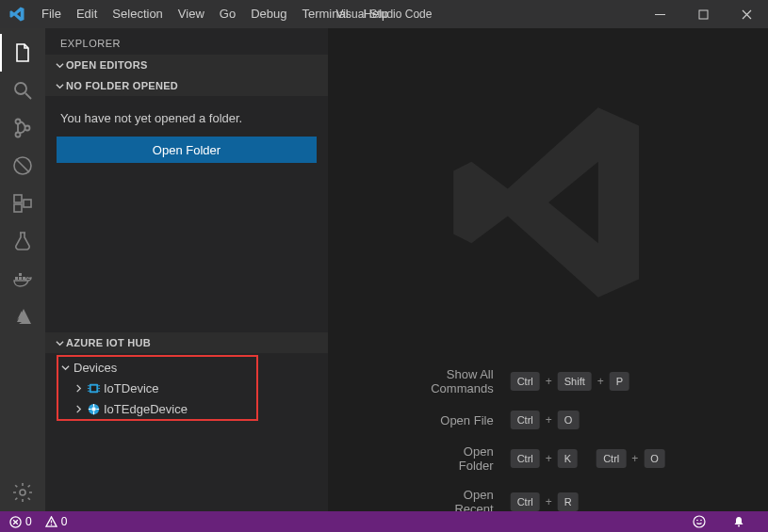 This screenshot has height=532, width=768. Describe the element at coordinates (23, 241) in the screenshot. I see `activity-test-icon` at that location.